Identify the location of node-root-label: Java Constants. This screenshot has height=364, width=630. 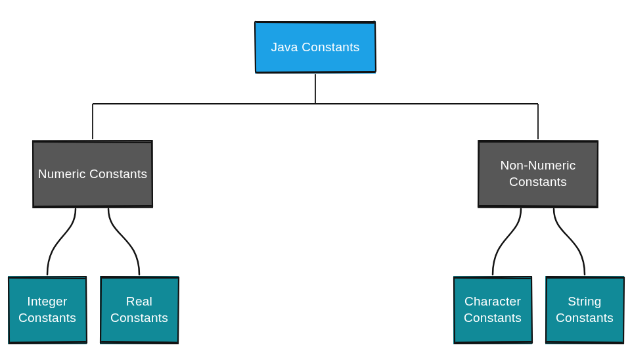
(315, 47).